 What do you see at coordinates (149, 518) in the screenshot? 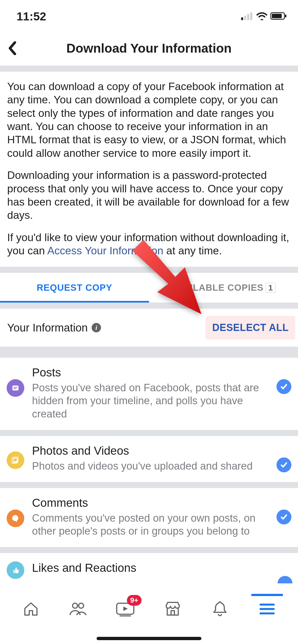
I see `info-item-comments: Comments Comments you've posted on your …` at bounding box center [149, 518].